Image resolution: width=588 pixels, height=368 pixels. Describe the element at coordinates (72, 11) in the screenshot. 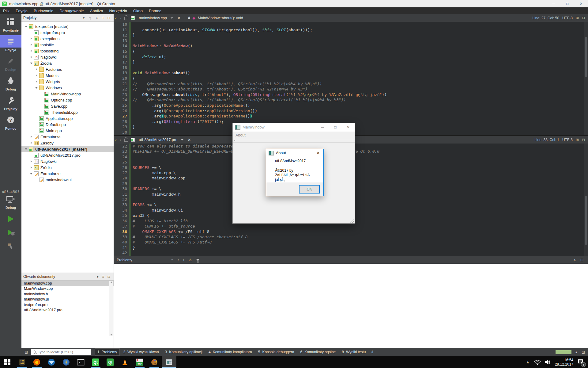

I see `menu-debugowanie: Debugowanie` at that location.